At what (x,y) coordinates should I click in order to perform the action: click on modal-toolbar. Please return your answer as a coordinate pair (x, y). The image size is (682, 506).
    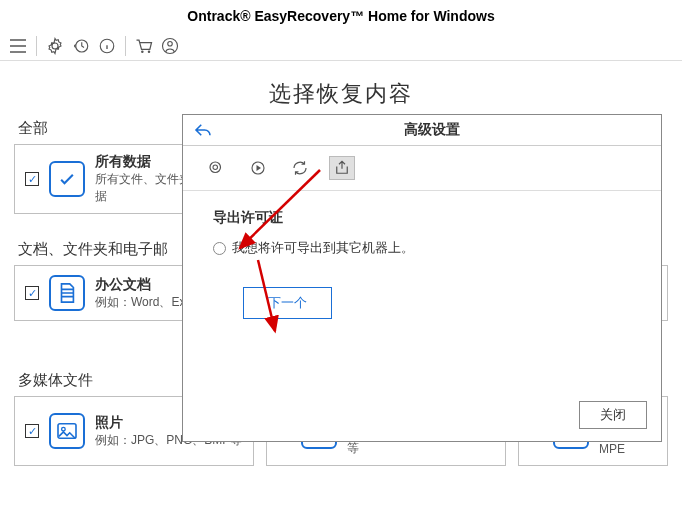
    Looking at the image, I should click on (422, 168).